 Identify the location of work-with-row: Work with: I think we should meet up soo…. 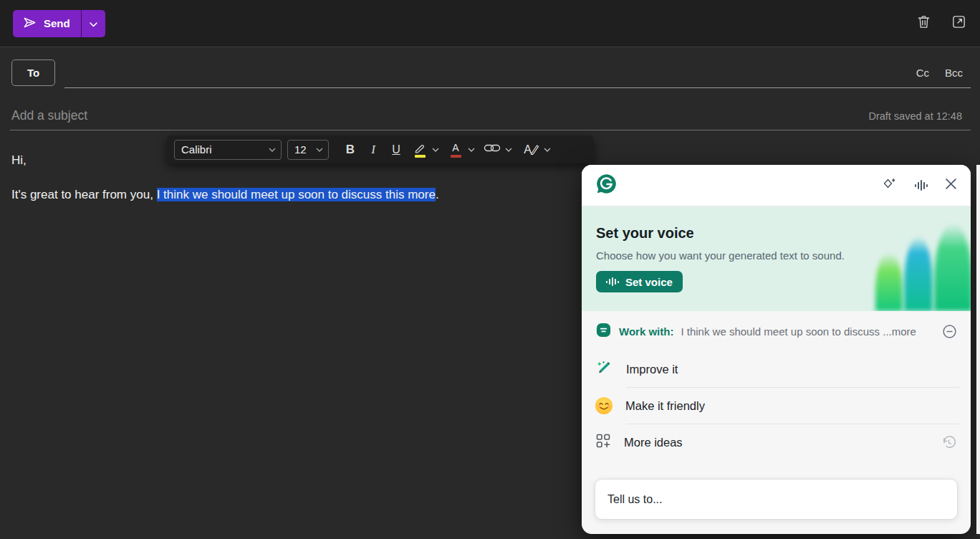
(777, 331).